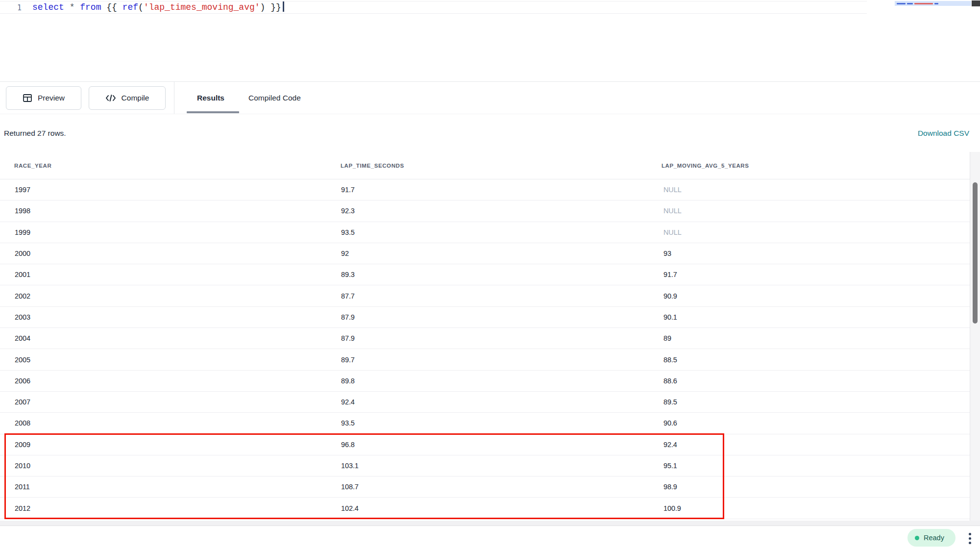 The image size is (980, 551). I want to click on table-cell-lap-time-seconds: 89.3, so click(348, 275).